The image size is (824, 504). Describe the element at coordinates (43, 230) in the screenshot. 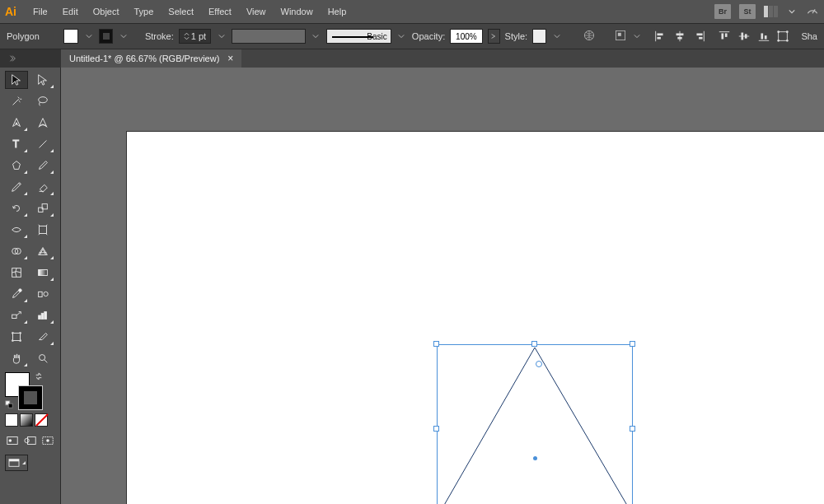

I see `free-transform-tool` at that location.